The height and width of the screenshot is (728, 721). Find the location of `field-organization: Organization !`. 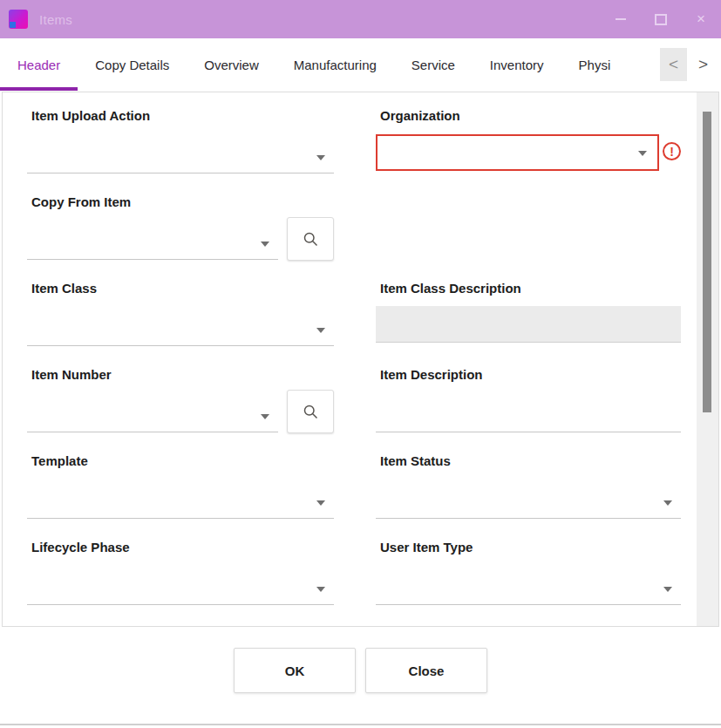

field-organization: Organization ! is located at coordinates (528, 143).